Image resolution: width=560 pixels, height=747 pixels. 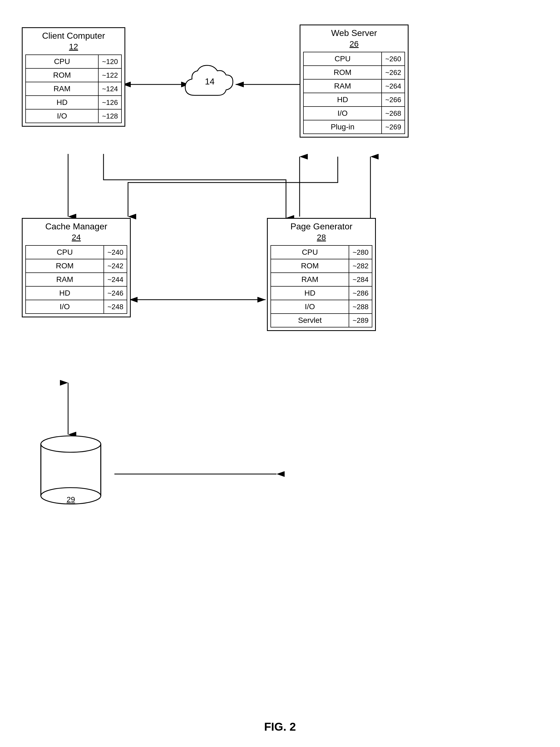 What do you see at coordinates (354, 86) in the screenshot?
I see `ws-ram-row: RAM ~264` at bounding box center [354, 86].